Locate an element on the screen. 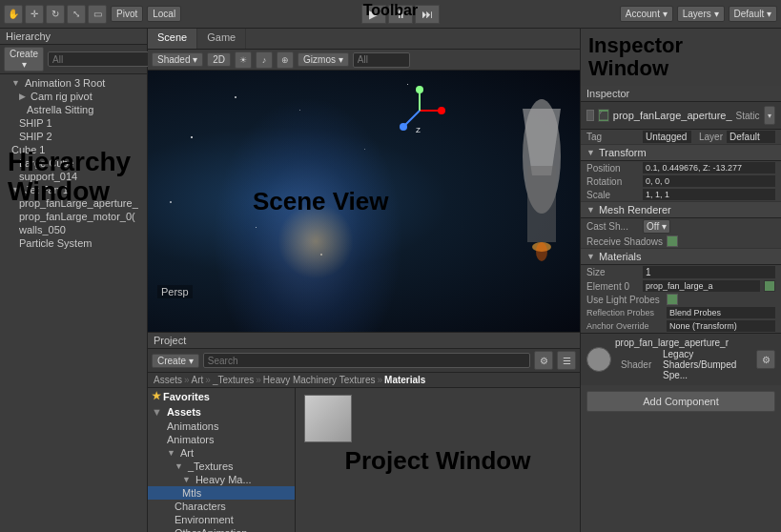  tree-textures: ▼_Textures is located at coordinates (221, 466).